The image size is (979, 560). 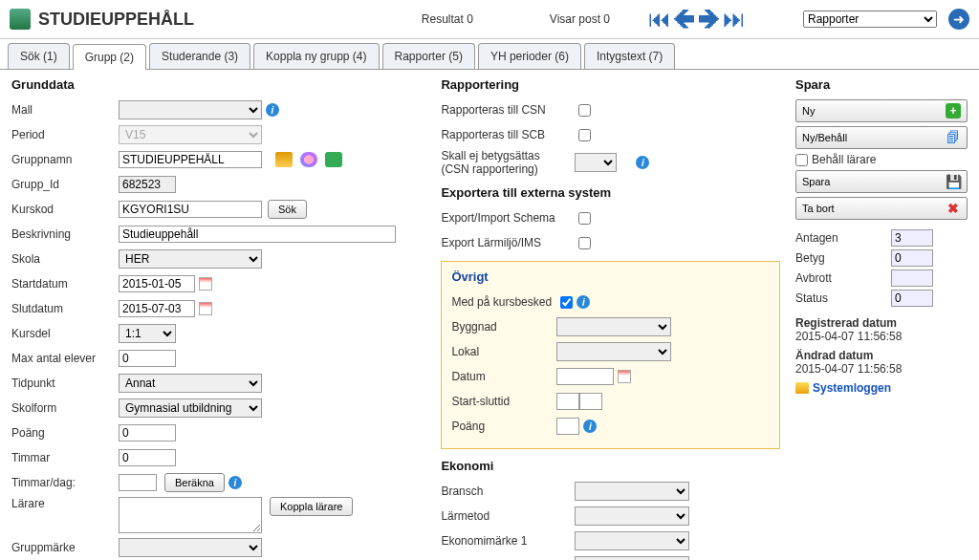 I want to click on systemloggen-link: Systemloggen, so click(x=881, y=388).